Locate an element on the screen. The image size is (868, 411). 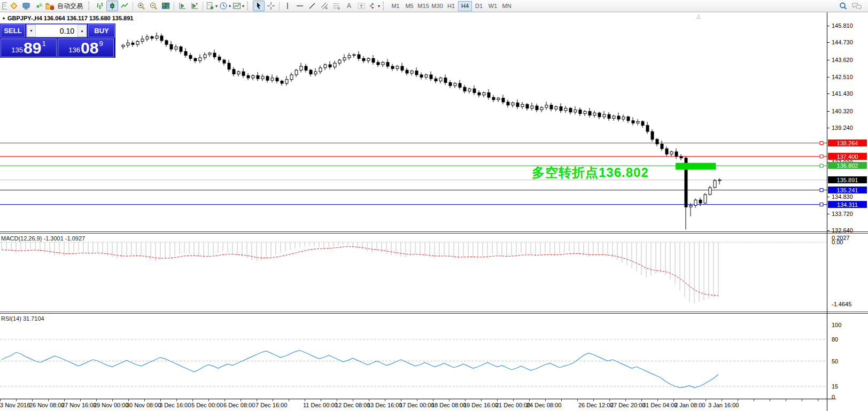
chart-annotation-text: 多空转折点136.802 is located at coordinates (590, 173).